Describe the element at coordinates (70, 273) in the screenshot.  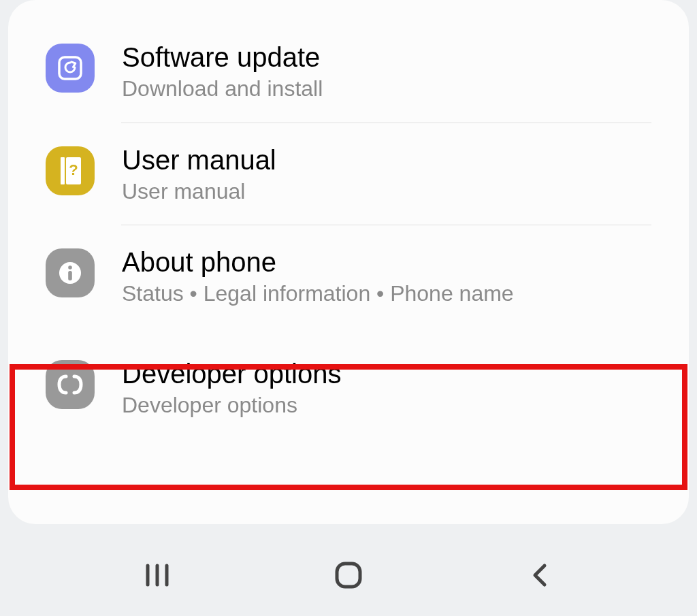
I see `info-icon` at that location.